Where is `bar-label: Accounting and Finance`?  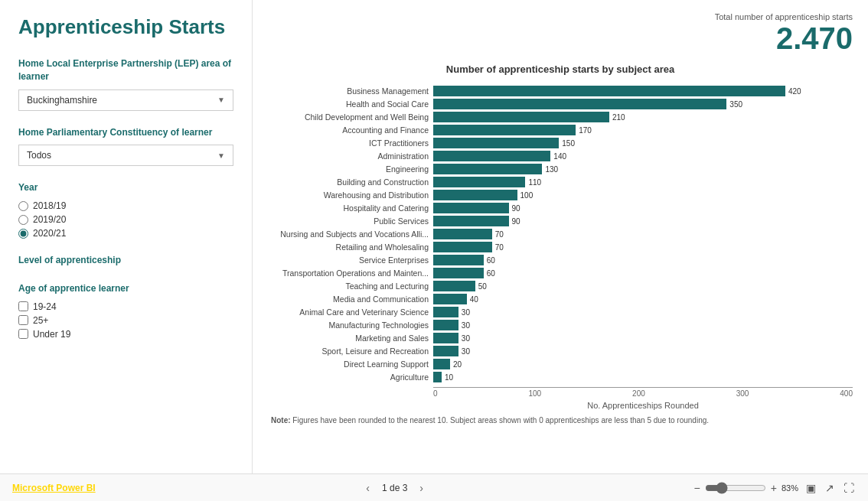
bar-label: Accounting and Finance is located at coordinates (348, 130).